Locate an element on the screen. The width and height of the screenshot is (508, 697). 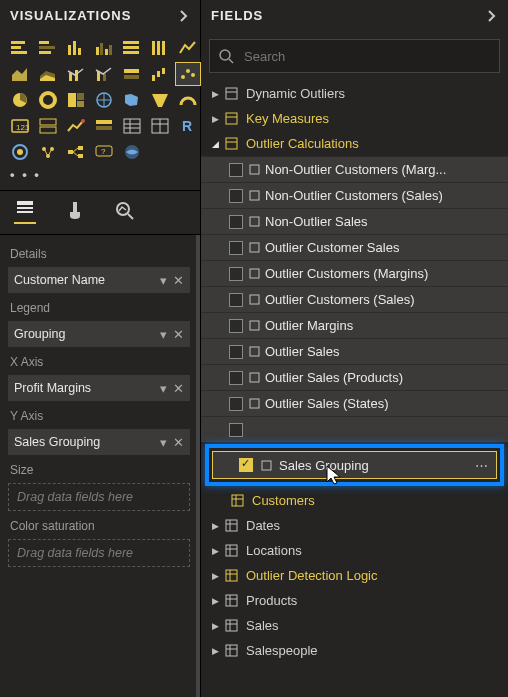
gauge-icon is located at coordinates (188, 100).